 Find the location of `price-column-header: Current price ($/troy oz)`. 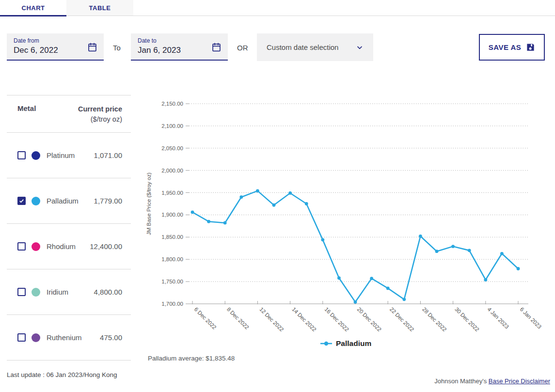

price-column-header: Current price ($/troy oz) is located at coordinates (100, 114).